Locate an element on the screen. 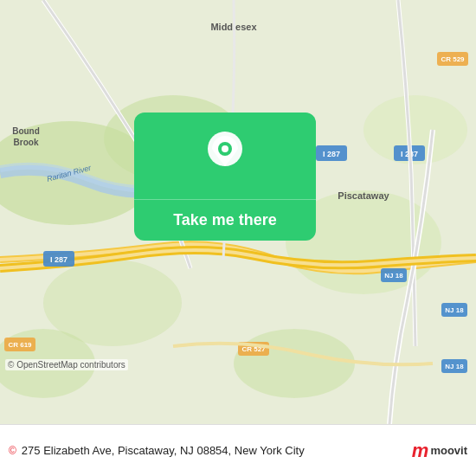 This screenshot has height=476, width=476. svg-text: CR 529 is located at coordinates (453, 59).